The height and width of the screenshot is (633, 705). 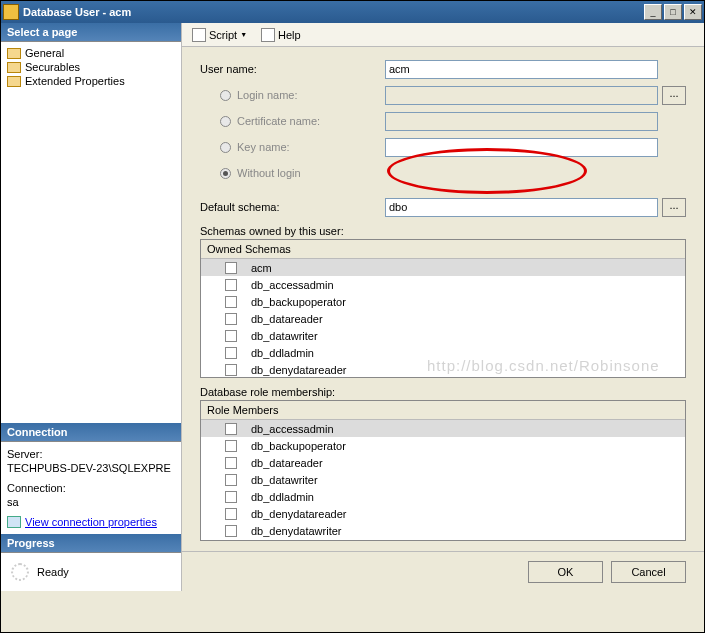 I want to click on window-controls: _ □ ✕, so click(x=673, y=12).